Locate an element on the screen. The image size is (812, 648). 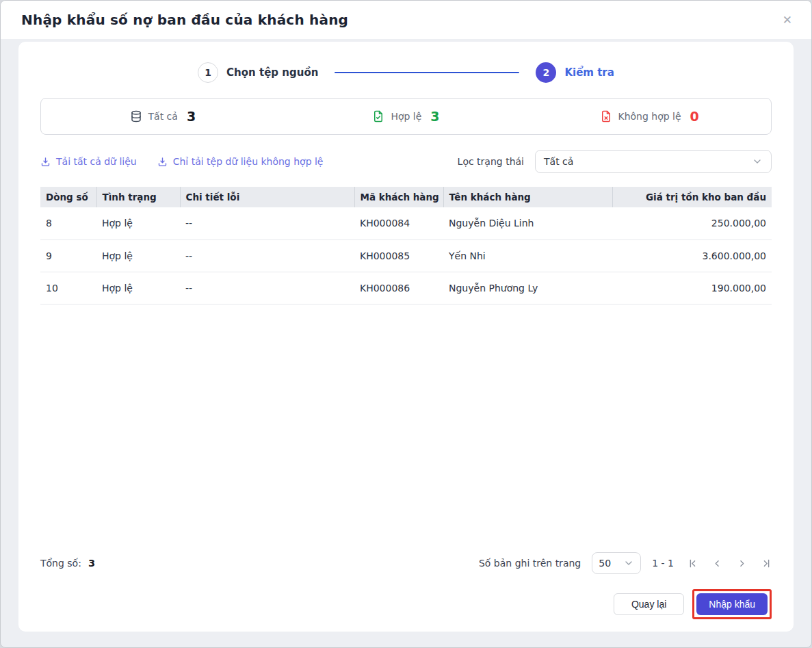
step-verify: 2 Kiểm tra is located at coordinates (575, 73).